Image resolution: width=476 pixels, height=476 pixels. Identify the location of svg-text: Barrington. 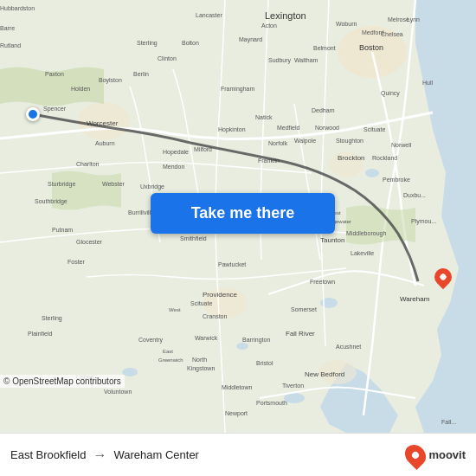
(256, 340).